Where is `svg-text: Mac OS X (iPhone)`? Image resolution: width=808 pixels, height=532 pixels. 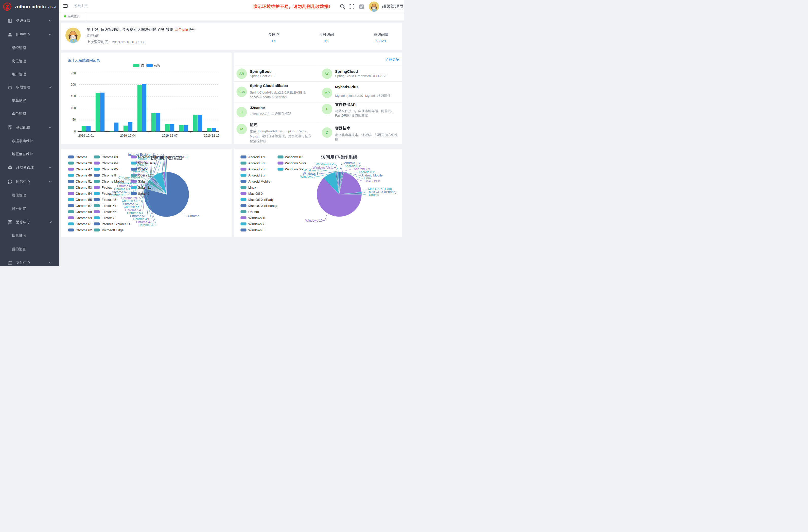 svg-text: Mac OS X (iPhone) is located at coordinates (262, 206).